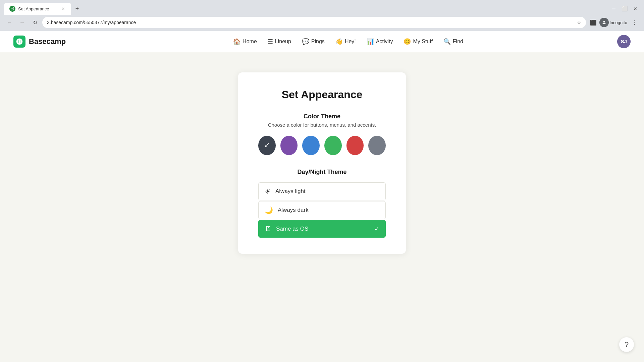  Describe the element at coordinates (279, 42) in the screenshot. I see `nav-lineup: ☰ Lineup` at that location.